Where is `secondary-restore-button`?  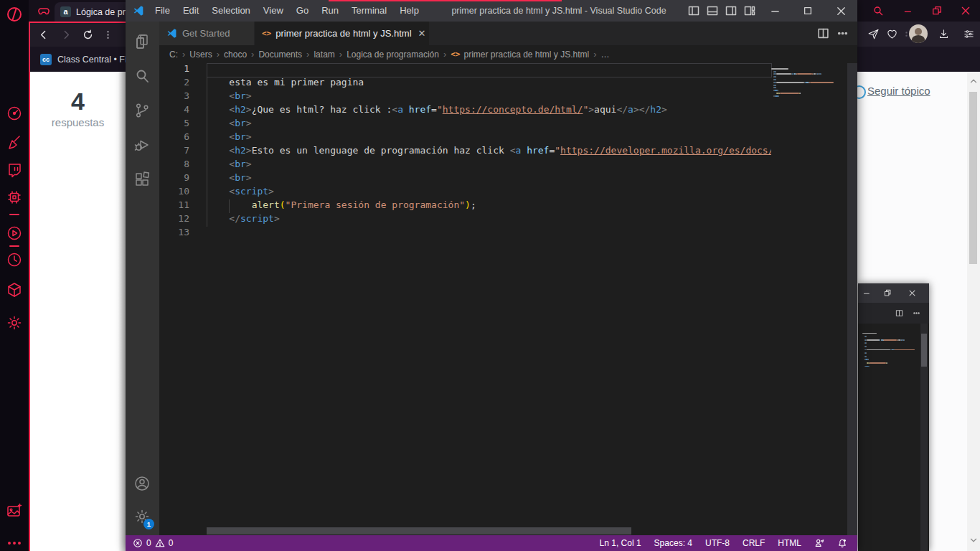 secondary-restore-button is located at coordinates (888, 293).